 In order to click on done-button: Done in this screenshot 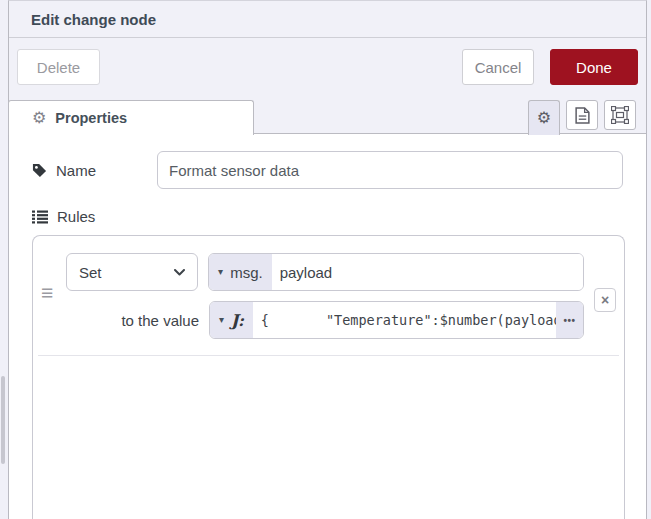, I will do `click(594, 67)`.